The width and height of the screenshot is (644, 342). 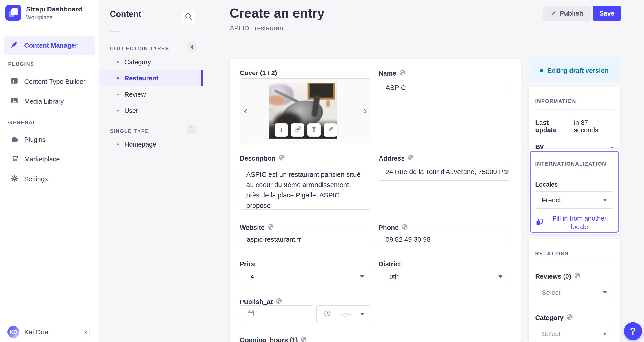 I want to click on search-icon, so click(x=188, y=17).